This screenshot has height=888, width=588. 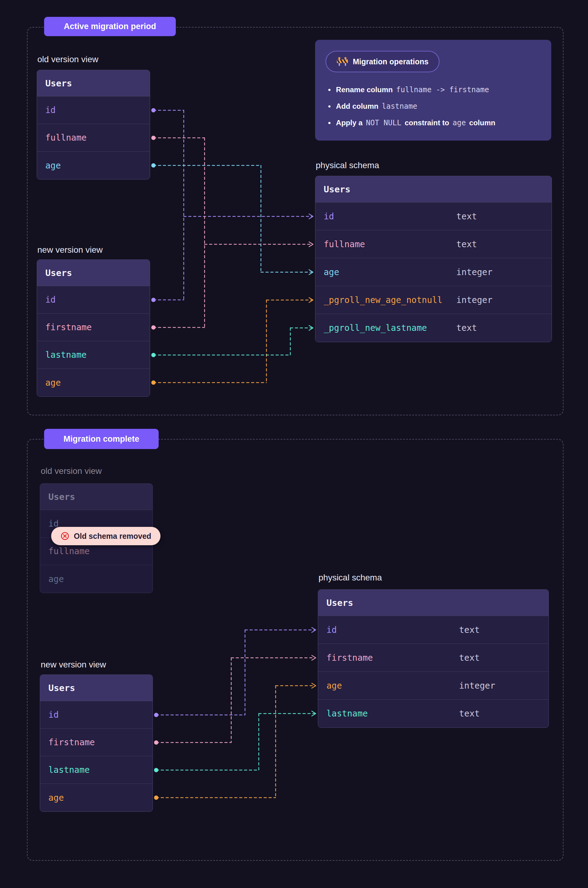 What do you see at coordinates (391, 62) in the screenshot?
I see `migration-operations-title: Migration operations` at bounding box center [391, 62].